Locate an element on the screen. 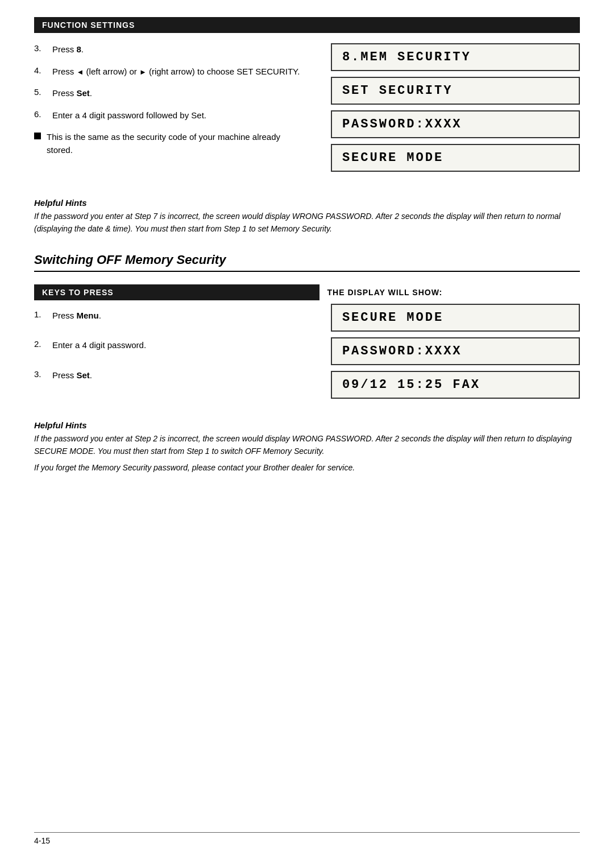 This screenshot has width=614, height=868. step-4: 4. Press (left arrow) or (right arrow) t… is located at coordinates (171, 72).